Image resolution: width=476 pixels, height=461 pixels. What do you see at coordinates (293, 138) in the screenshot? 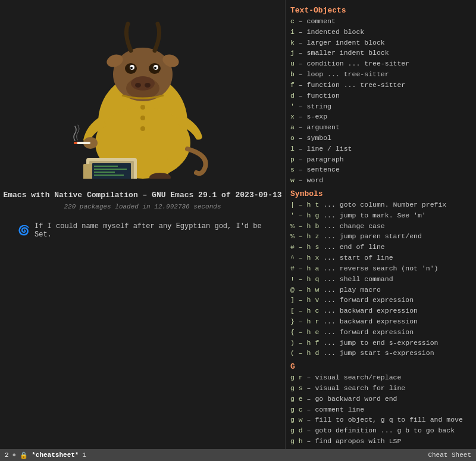
I see `key: o` at bounding box center [293, 138].